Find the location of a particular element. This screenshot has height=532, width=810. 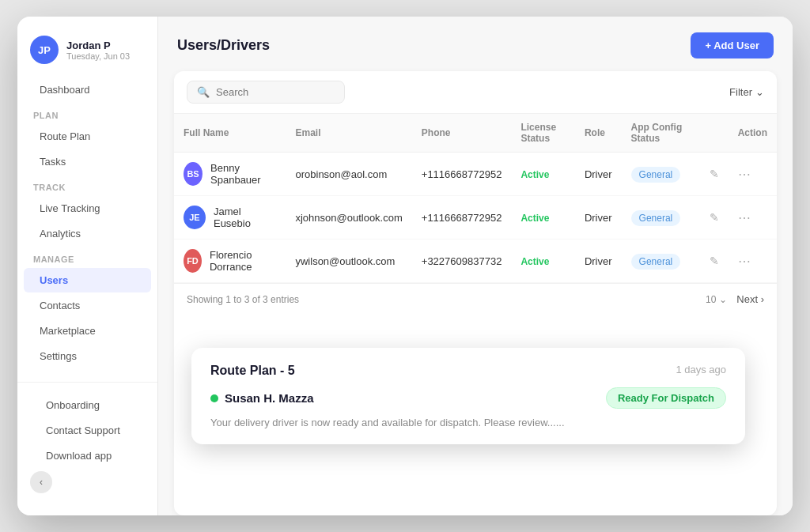

sidebar-item-onboarding: Onboarding is located at coordinates (87, 405).